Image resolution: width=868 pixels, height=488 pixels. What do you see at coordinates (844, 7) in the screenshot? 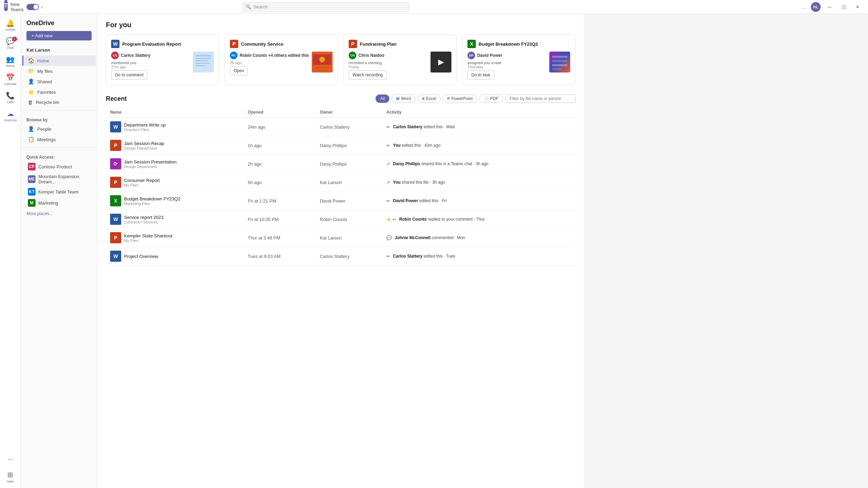
I see `maximize-button: ⬜` at bounding box center [844, 7].